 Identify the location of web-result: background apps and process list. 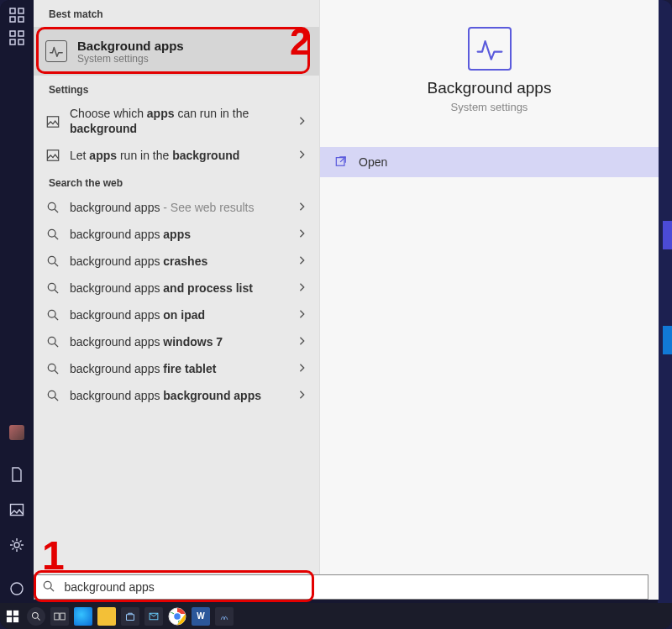
(176, 288).